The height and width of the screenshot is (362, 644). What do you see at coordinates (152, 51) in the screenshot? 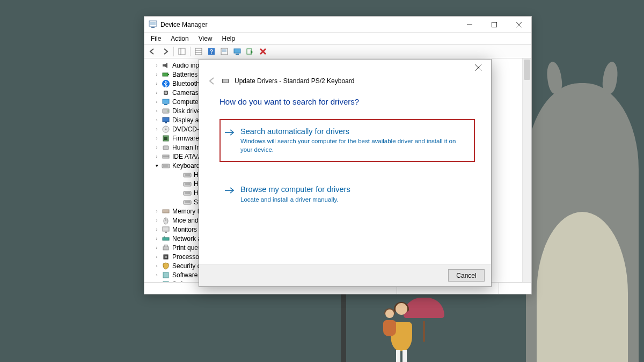
I see `back-arrow-icon` at bounding box center [152, 51].